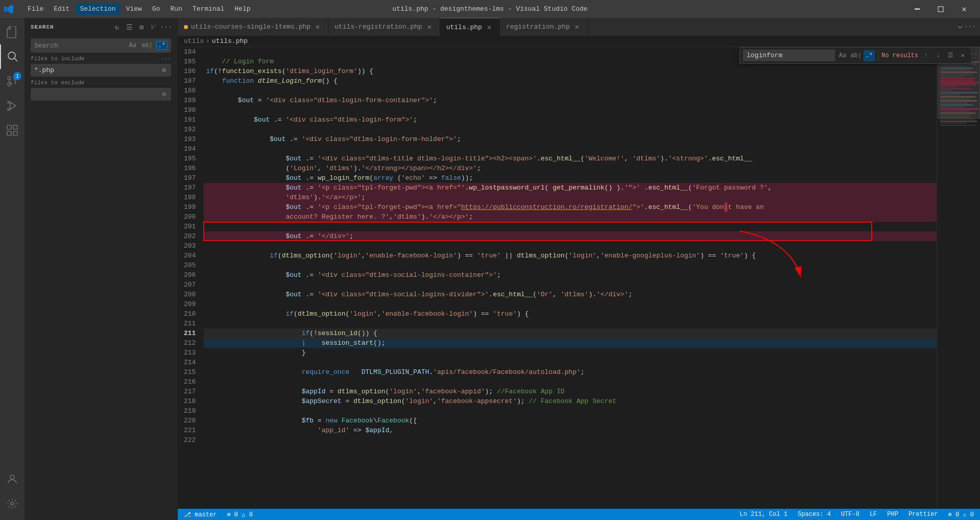 This screenshot has height=520, width=980. What do you see at coordinates (869, 56) in the screenshot?
I see `regex-find-button: .*` at bounding box center [869, 56].